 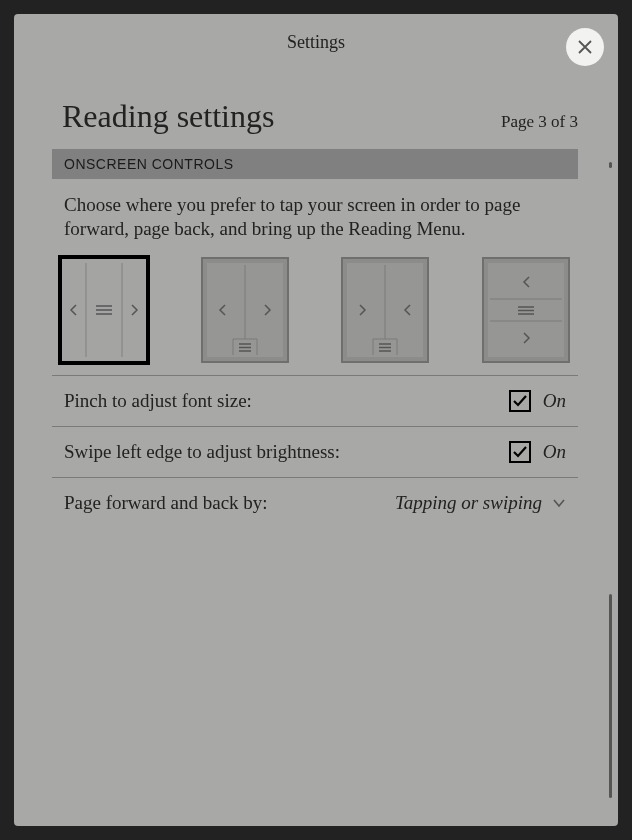 I want to click on chevron-down-icon, so click(x=559, y=503).